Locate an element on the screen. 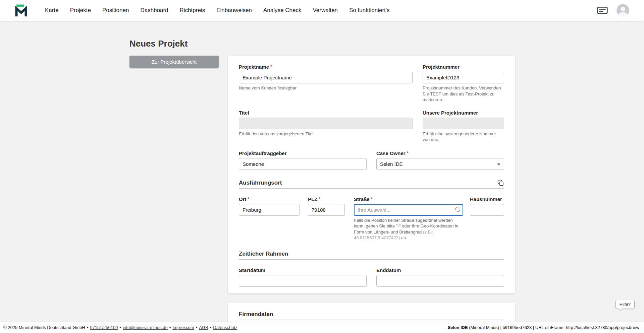 Image resolution: width=644 pixels, height=333 pixels. footer-link-email: info@mineral-minds.de is located at coordinates (145, 328).